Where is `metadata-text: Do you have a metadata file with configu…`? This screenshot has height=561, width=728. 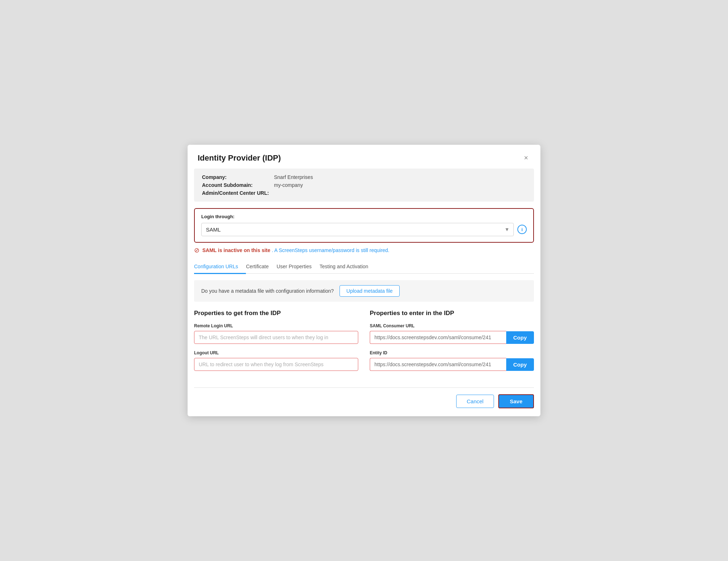
metadata-text: Do you have a metadata file with configu… is located at coordinates (268, 291).